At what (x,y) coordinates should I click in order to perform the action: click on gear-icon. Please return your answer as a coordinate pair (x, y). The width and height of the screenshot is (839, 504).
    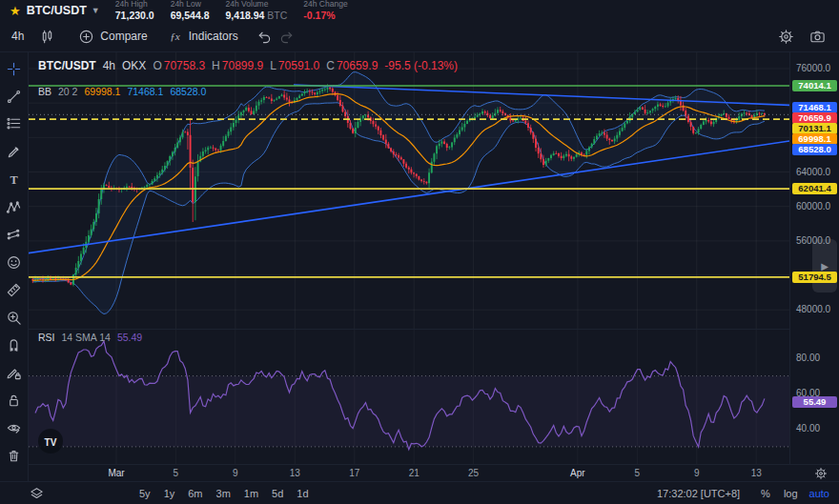
    Looking at the image, I should click on (821, 474).